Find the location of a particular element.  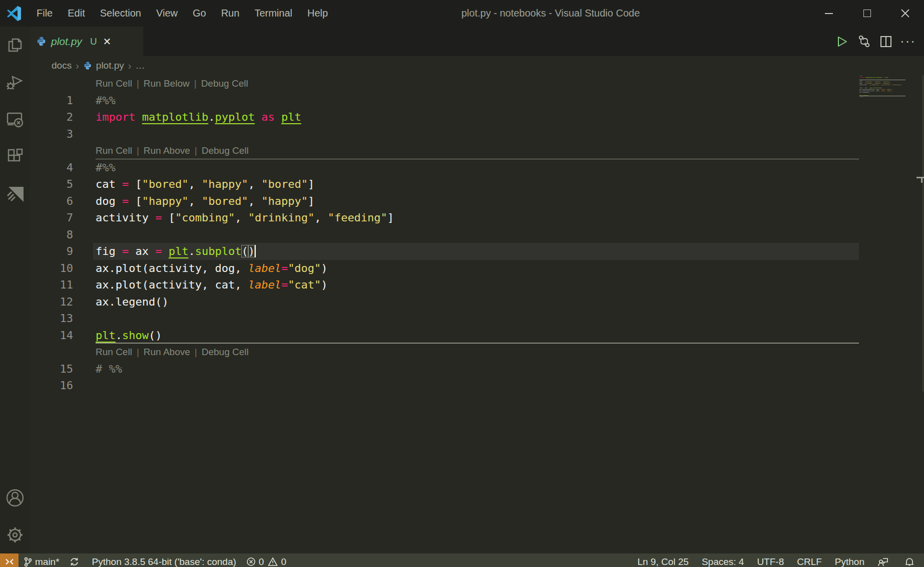

menu-item-go: Go is located at coordinates (199, 13).